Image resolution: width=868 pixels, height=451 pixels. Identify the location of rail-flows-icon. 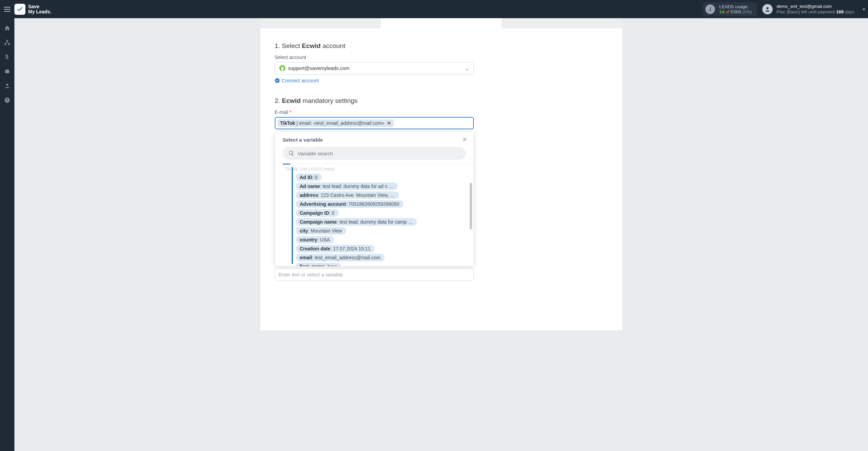
(7, 43).